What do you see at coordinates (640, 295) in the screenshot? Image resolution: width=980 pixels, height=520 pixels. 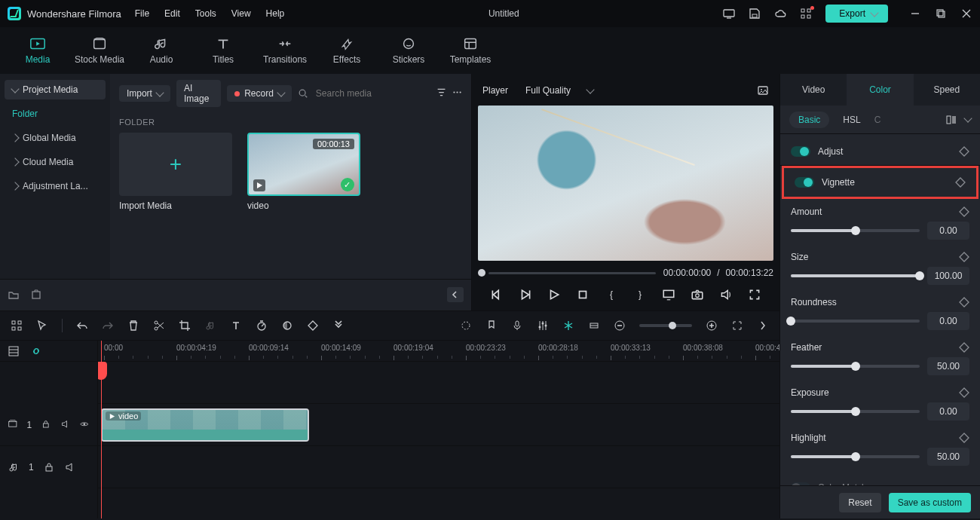 I see `mark-out-icon: }` at bounding box center [640, 295].